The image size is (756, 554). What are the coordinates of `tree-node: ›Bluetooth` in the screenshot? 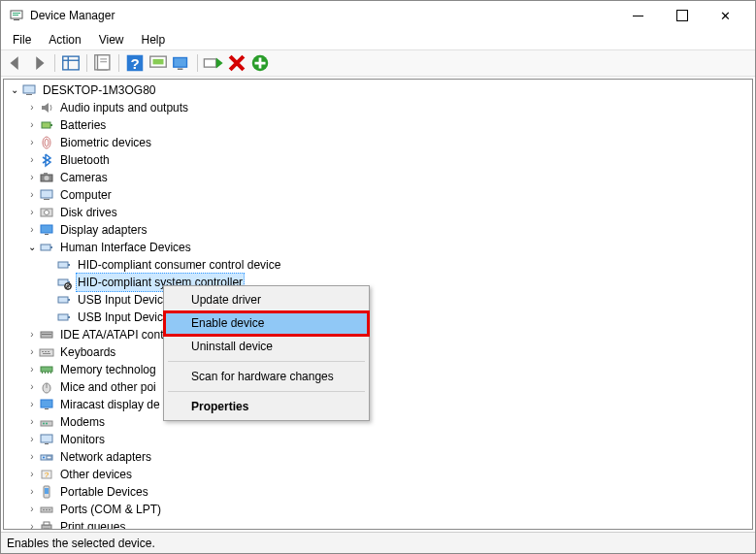 It's located at (380, 160).